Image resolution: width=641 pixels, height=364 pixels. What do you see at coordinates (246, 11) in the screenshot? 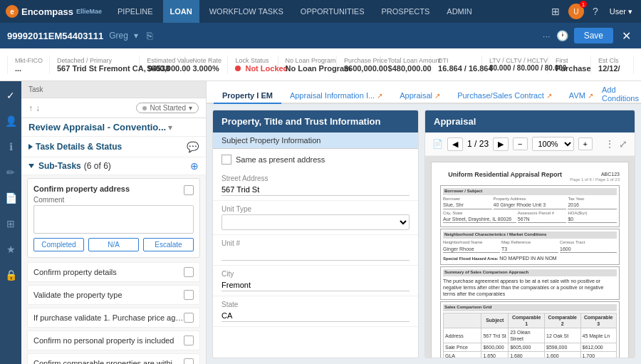
I see `nav-workflow: WORKFLOW TASKS` at bounding box center [246, 11].